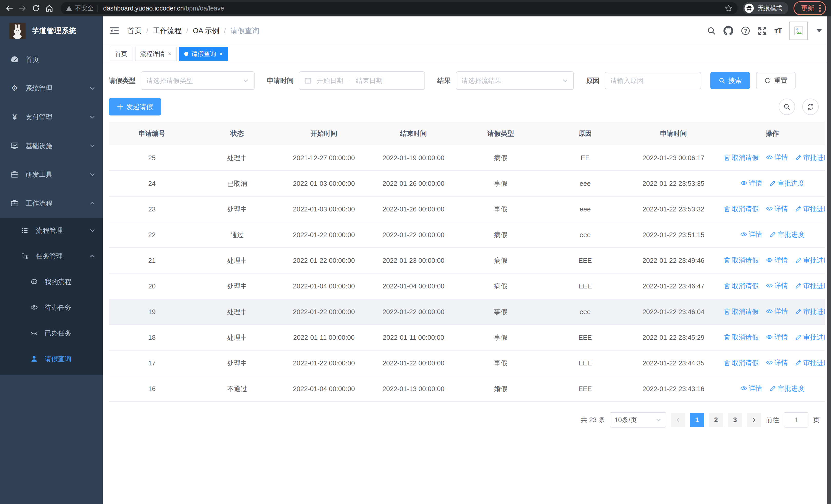 The height and width of the screenshot is (504, 831). Describe the element at coordinates (762, 31) in the screenshot. I see `fullscreen-icon` at that location.